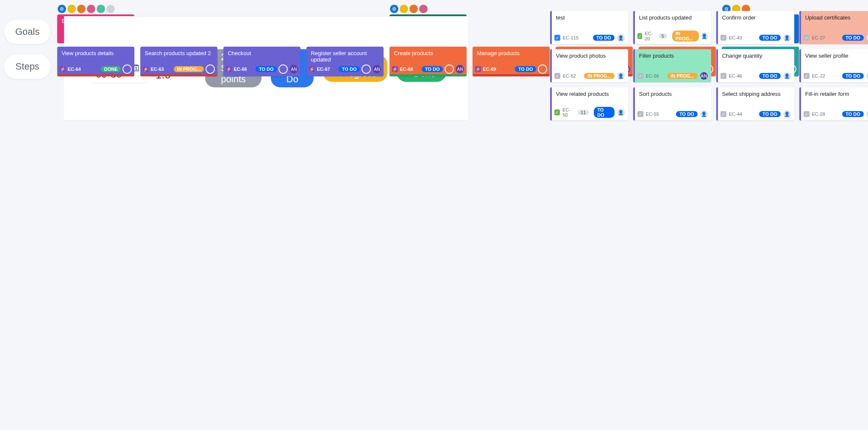  Describe the element at coordinates (672, 104) in the screenshot. I see `story-card: Sort products ✓ EC-55 TO DO 👤` at that location.